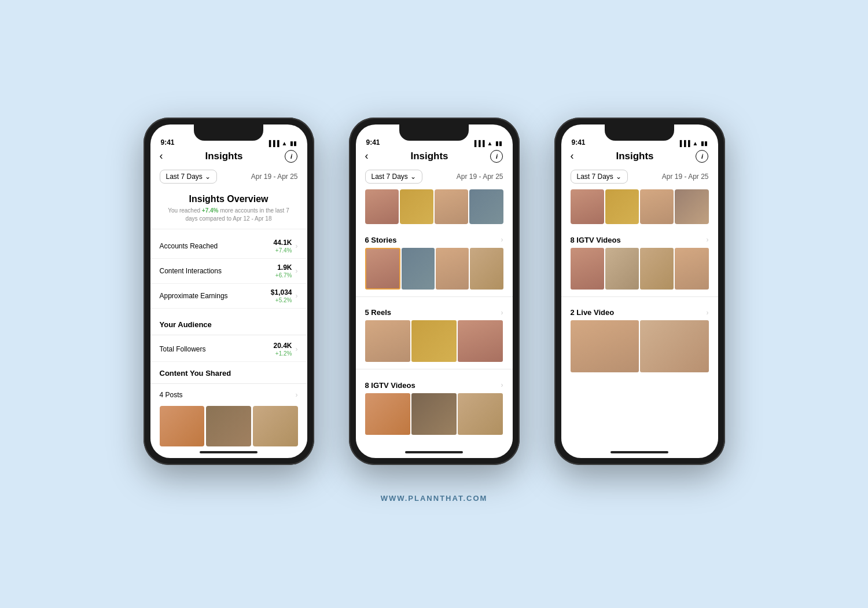 This screenshot has width=868, height=608. Describe the element at coordinates (502, 313) in the screenshot. I see `reels-arrow: ›` at that location.